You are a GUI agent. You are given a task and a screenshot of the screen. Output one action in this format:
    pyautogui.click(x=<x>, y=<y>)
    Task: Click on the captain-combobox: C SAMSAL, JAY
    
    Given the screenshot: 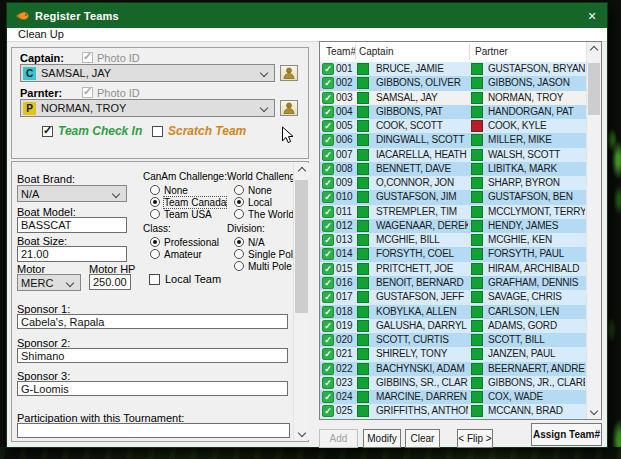 What is the action you would take?
    pyautogui.click(x=148, y=73)
    